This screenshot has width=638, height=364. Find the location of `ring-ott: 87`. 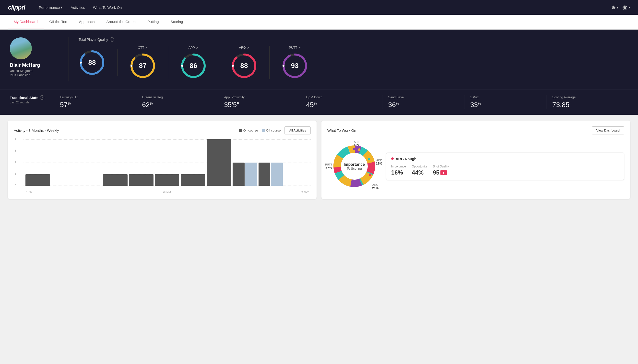

ring-ott: 87 is located at coordinates (143, 66).